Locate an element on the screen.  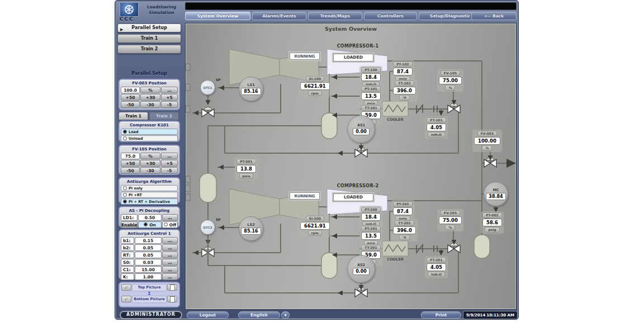
ld1-more-button: … is located at coordinates (170, 217).